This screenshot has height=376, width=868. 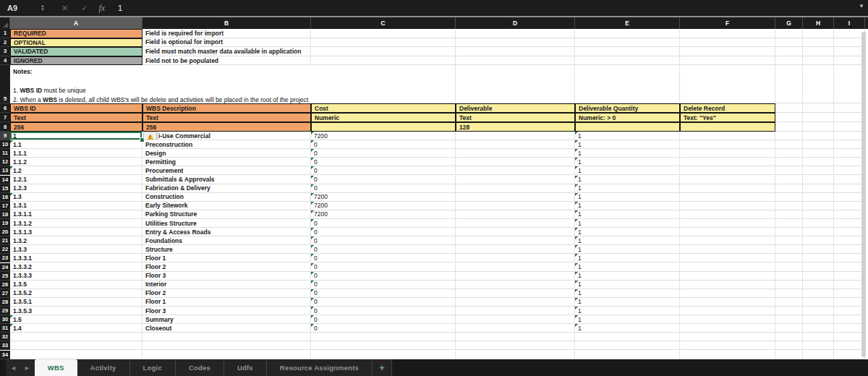 What do you see at coordinates (819, 206) in the screenshot?
I see `cell-H17` at bounding box center [819, 206].